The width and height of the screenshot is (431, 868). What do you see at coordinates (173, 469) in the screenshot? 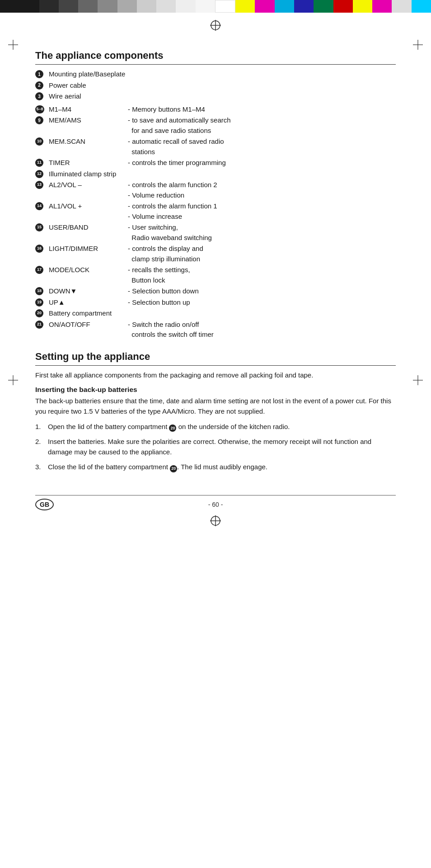
I see `step3-icon-20: 20` at bounding box center [173, 469].